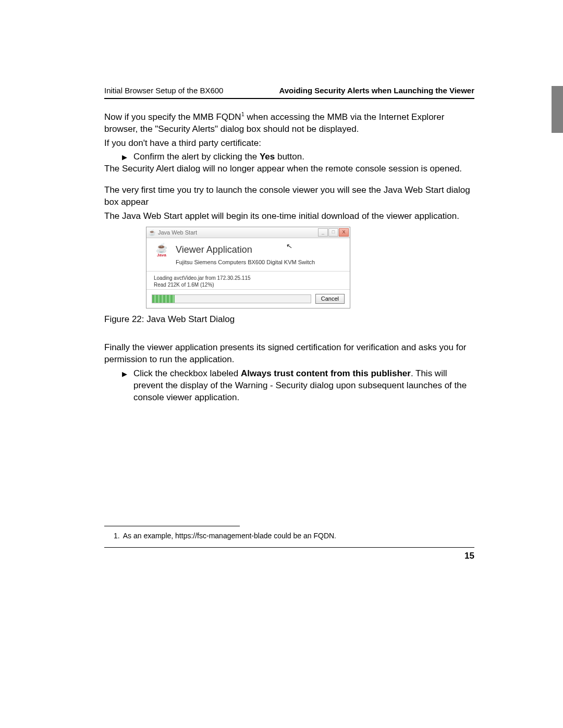 This screenshot has height=728, width=563. I want to click on header-rule, so click(289, 98).